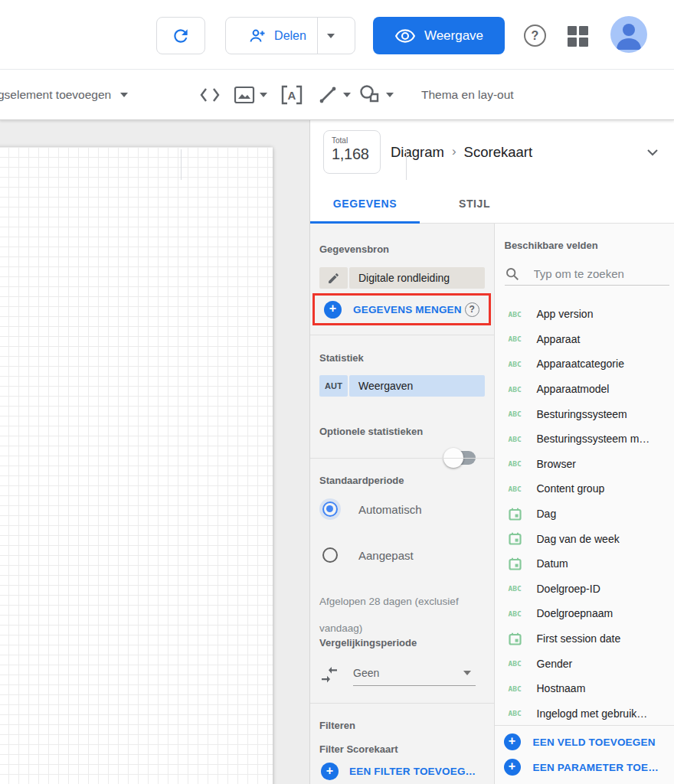  I want to click on data-source-chip: Digitale rondleiding, so click(402, 278).